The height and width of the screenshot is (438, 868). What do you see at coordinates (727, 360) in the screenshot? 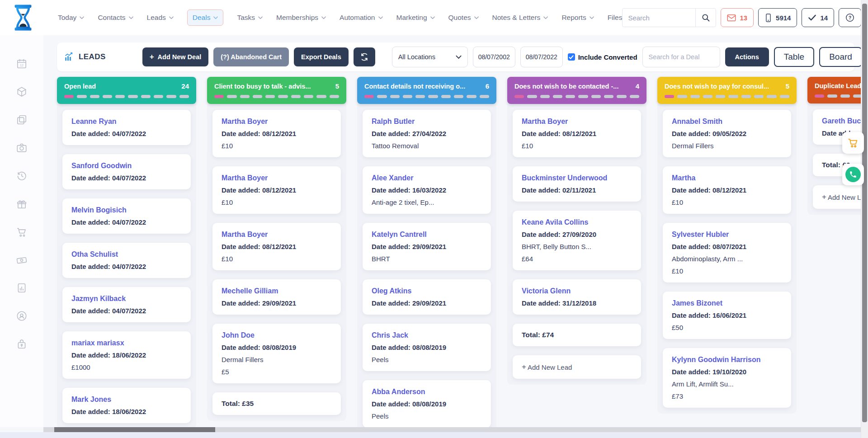
I see `lead-name-link: Kylynn Goodwin Harrison` at bounding box center [727, 360].